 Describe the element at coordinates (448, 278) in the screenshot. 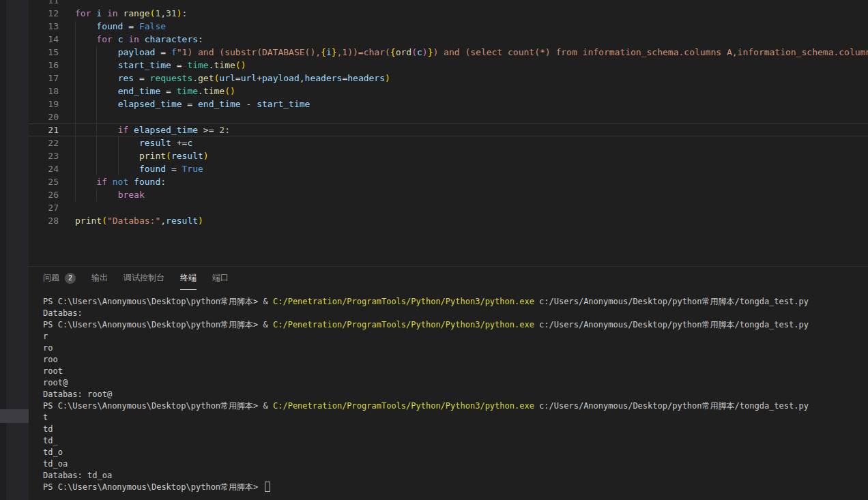

I see `panel-tab-bar: 问题2输出调试控制台终端端口` at that location.